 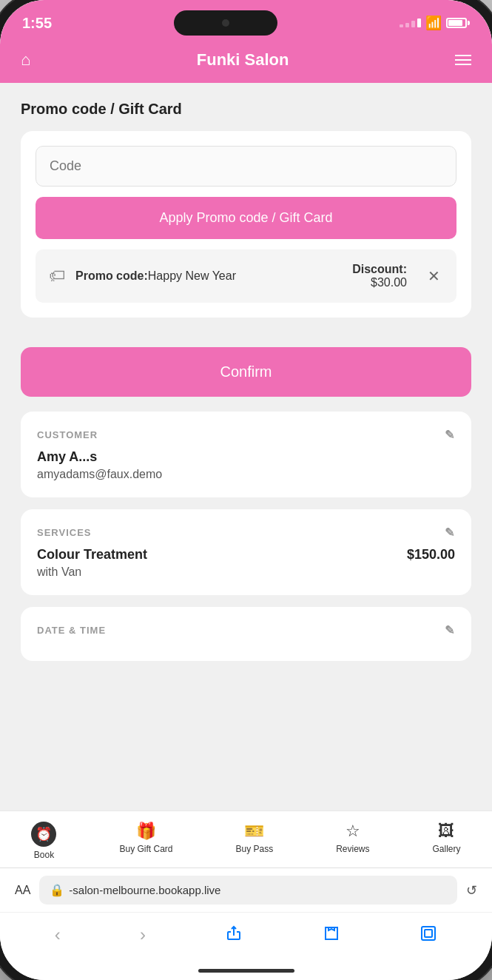 I want to click on service-provider: with Van, so click(x=92, y=572).